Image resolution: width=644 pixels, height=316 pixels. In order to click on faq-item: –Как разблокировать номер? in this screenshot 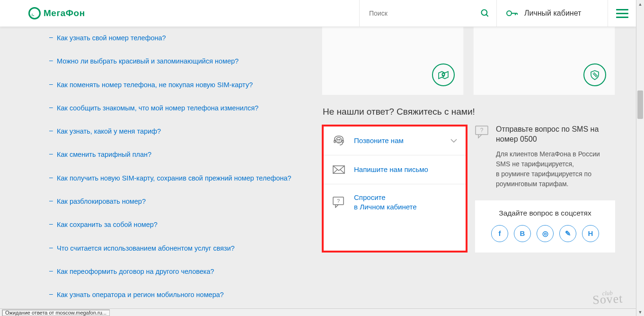, I will do `click(170, 202)`.